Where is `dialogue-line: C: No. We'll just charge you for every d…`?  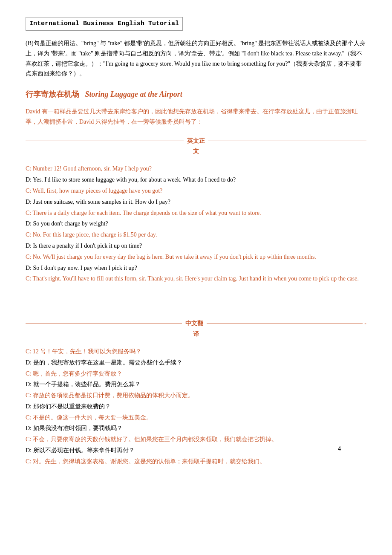 dialogue-line: C: No. We'll just charge you for every d… is located at coordinates (196, 257).